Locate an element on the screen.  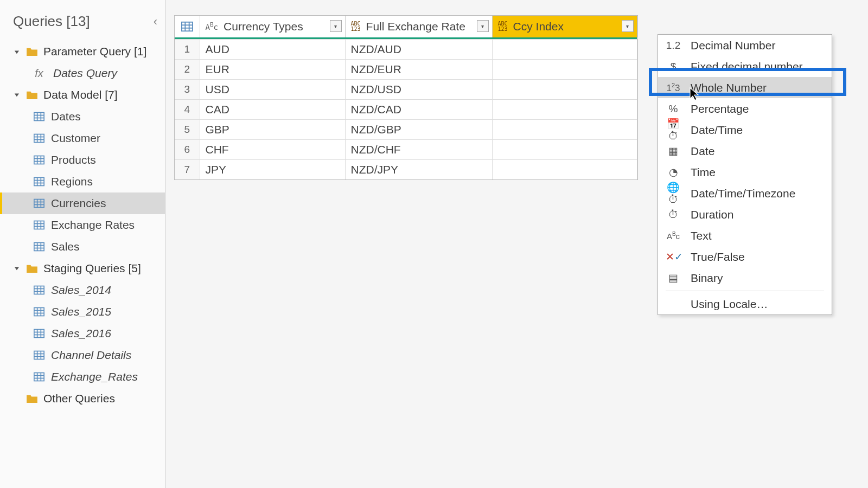
datatype-menu-item: $Fixed decimal number is located at coordinates (745, 66).